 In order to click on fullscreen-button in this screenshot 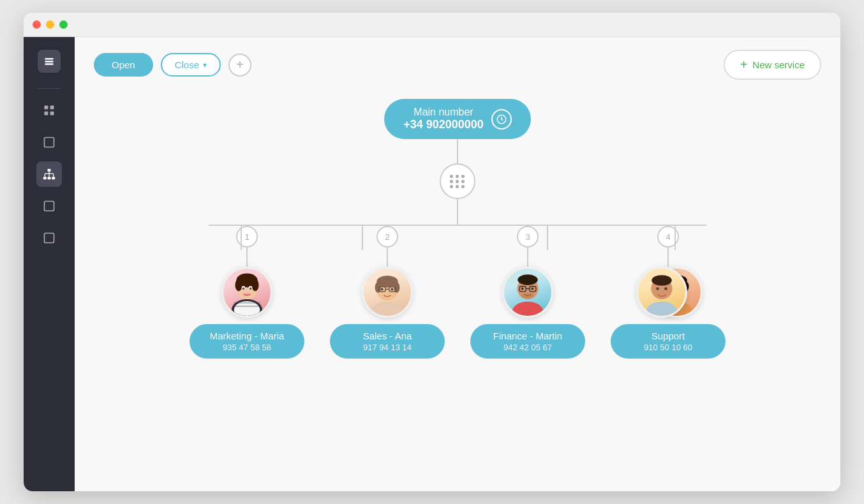, I will do `click(64, 24)`.